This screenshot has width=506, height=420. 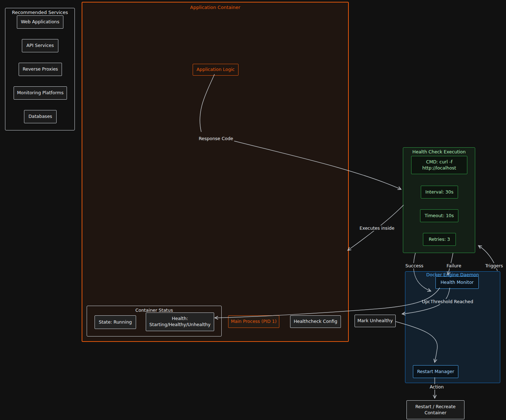 I want to click on node-state-running: State: Running, so click(x=115, y=322).